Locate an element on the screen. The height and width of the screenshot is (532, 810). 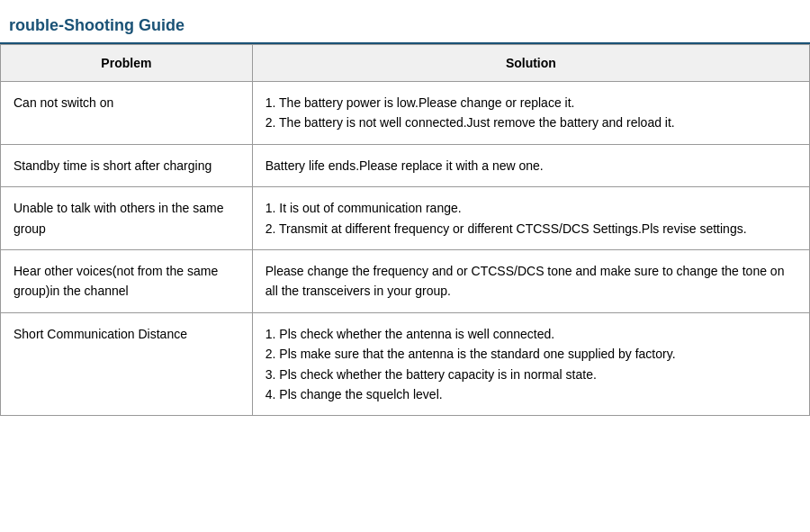
problem-header: Problem is located at coordinates (127, 63).